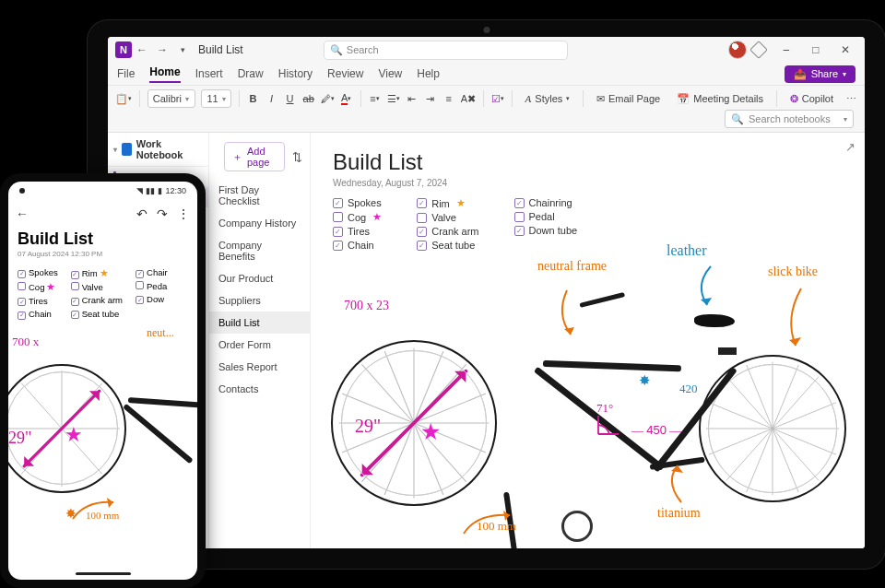 The image size is (885, 588). I want to click on font-size-selector: 11▾, so click(216, 99).